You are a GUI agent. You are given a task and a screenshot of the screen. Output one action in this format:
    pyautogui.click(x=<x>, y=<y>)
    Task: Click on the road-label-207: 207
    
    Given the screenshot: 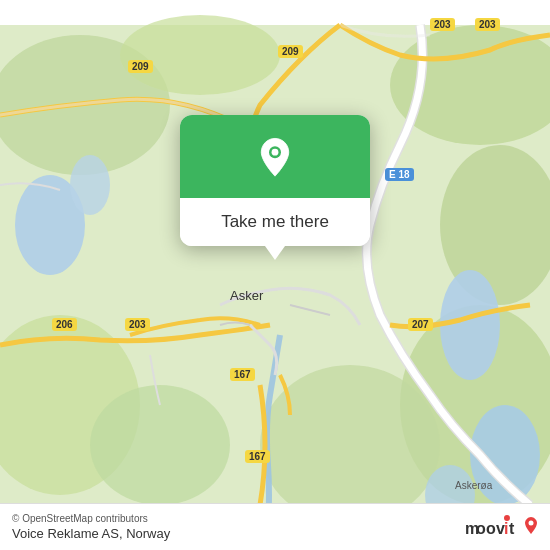 What is the action you would take?
    pyautogui.click(x=420, y=324)
    